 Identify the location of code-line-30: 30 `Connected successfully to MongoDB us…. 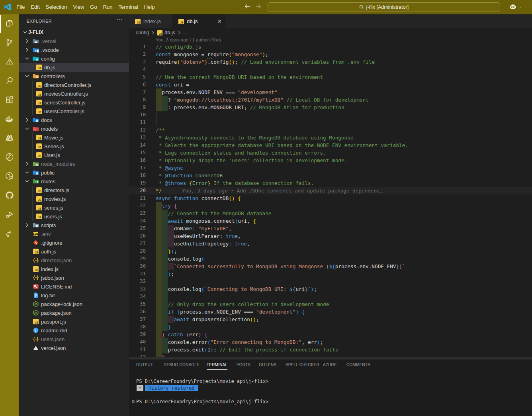
(331, 266).